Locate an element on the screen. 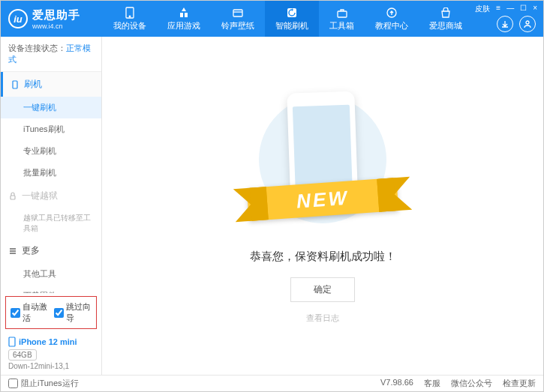 This screenshot has height=392, width=544. flash-icon is located at coordinates (292, 13).